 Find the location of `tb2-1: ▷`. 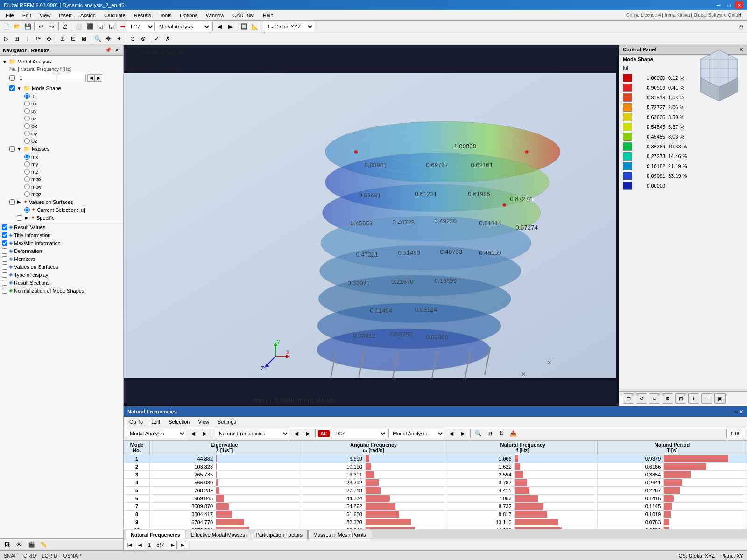

tb2-1: ▷ is located at coordinates (6, 39).